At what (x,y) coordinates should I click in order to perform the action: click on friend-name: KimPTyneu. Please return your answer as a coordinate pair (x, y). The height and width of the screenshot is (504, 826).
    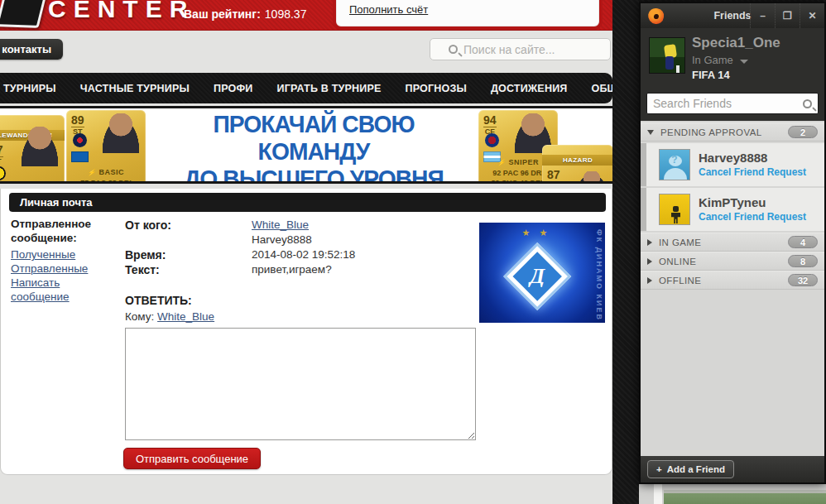
    Looking at the image, I should click on (752, 203).